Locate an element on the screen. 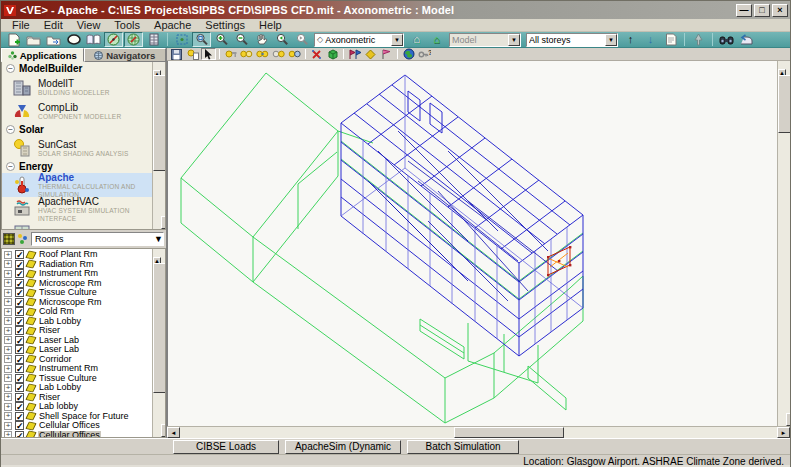 The height and width of the screenshot is (467, 791). home-view-button: ⌂ is located at coordinates (416, 40).